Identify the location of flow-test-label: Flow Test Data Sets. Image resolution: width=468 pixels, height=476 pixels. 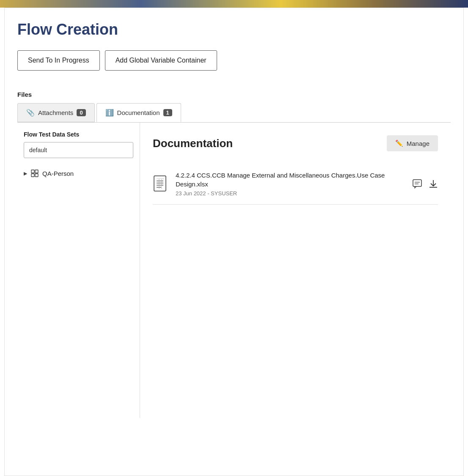
(79, 137).